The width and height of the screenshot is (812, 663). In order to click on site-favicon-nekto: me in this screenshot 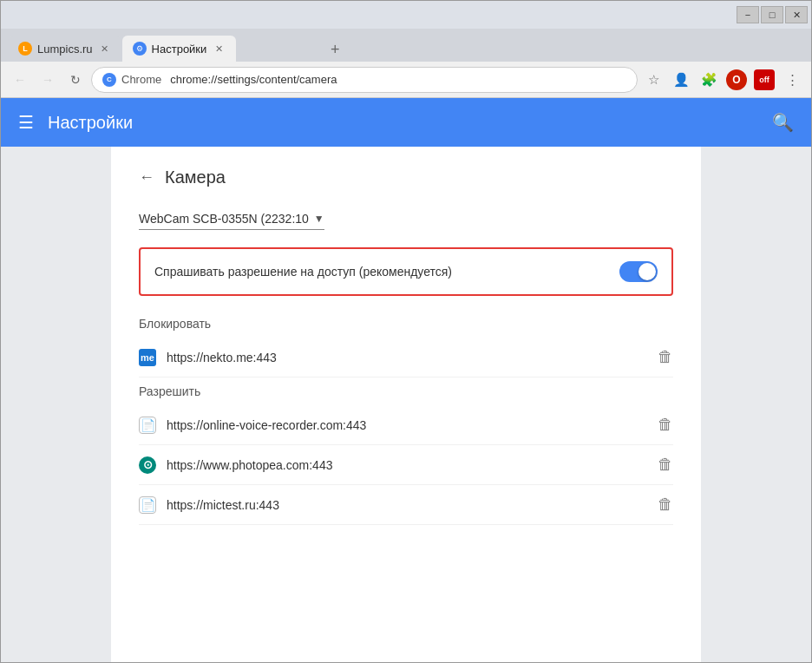, I will do `click(147, 358)`.